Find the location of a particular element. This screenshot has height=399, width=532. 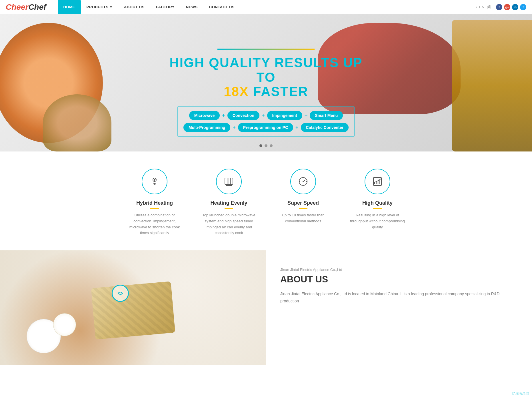

hybrid-heating-divider is located at coordinates (155, 209).